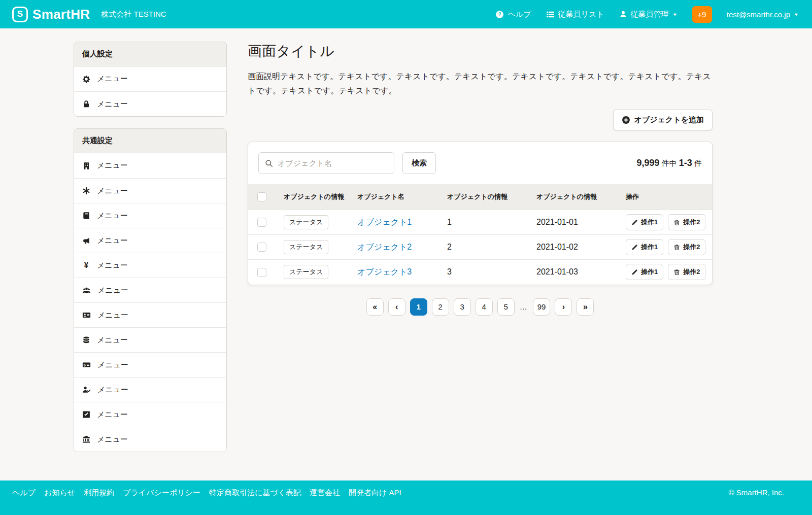  What do you see at coordinates (480, 163) in the screenshot?
I see `card-toolbar: 検索 9,999 件中 1-3 件` at bounding box center [480, 163].